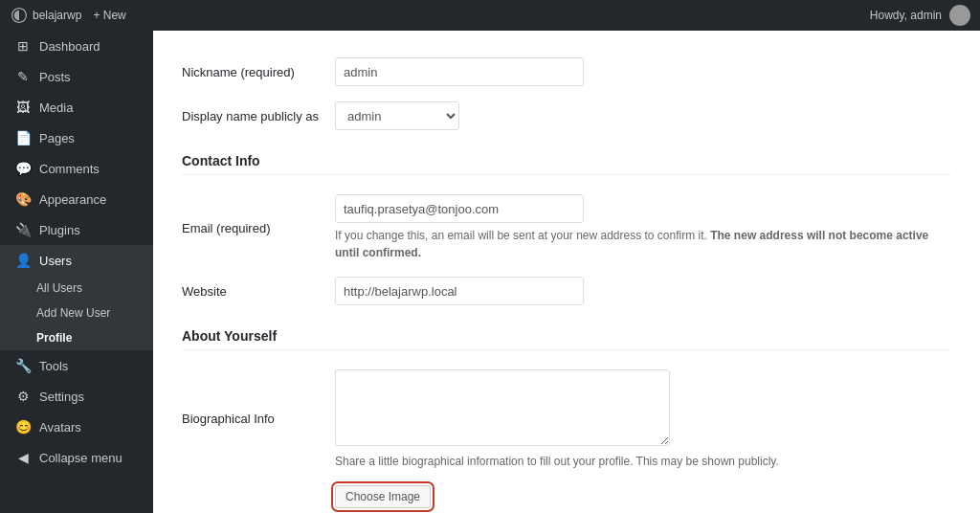  I want to click on admin-bar-left: belajarwp + New, so click(68, 15).